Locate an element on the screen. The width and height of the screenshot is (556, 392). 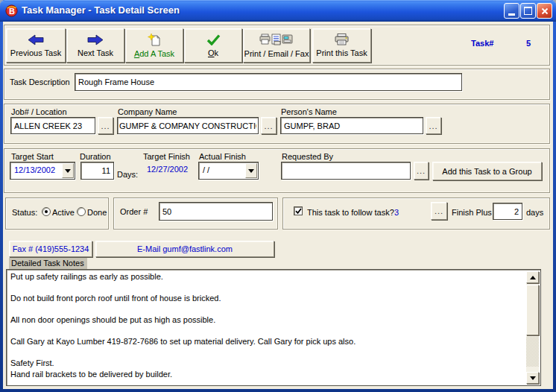
check-icon is located at coordinates (298, 212).